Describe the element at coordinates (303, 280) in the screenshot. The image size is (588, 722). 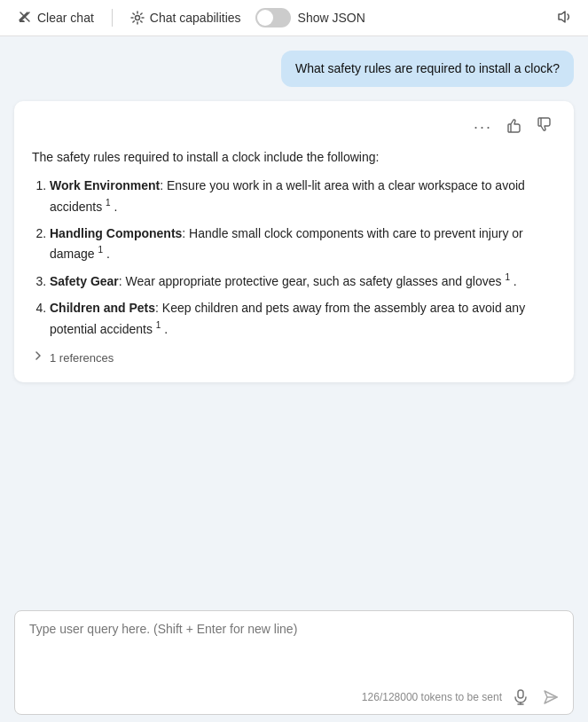
I see `list-item: Safety Gear: Wear appropriate protective…` at that location.